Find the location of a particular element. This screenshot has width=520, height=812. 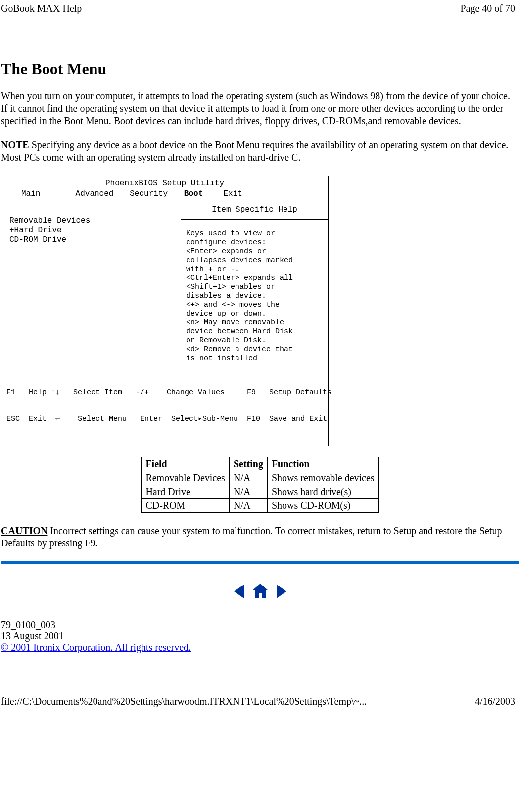

th-field: Field is located at coordinates (186, 464).